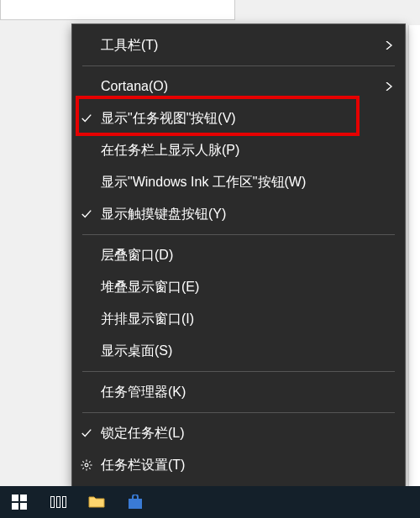  Describe the element at coordinates (239, 255) in the screenshot. I see `menu-item-label: 层叠窗口(D)` at that location.